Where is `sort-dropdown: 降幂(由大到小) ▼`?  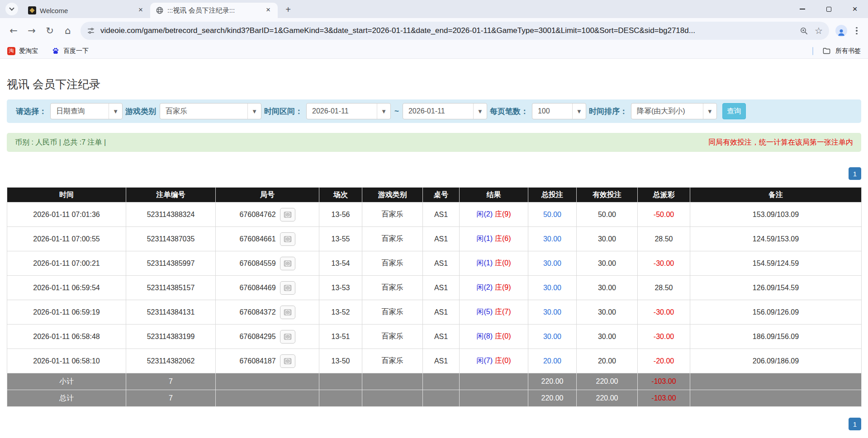
sort-dropdown: 降幂(由大到小) ▼ is located at coordinates (674, 111).